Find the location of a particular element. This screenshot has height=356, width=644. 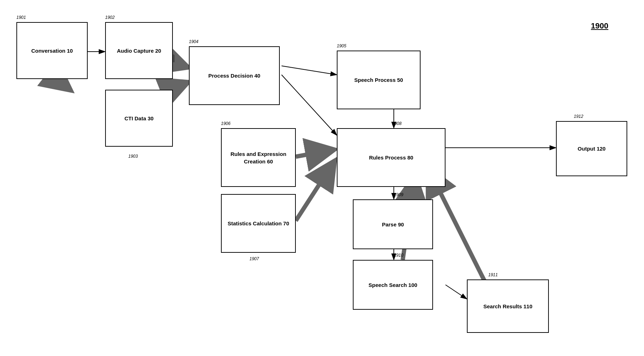

process-decision-box: Process Decision 40 is located at coordinates (235, 75).